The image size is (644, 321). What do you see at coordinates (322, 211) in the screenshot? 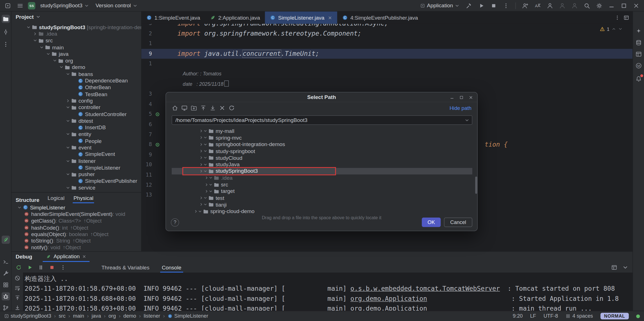
I see `dialog-tree-row: spring-cloud-demo` at bounding box center [322, 211].